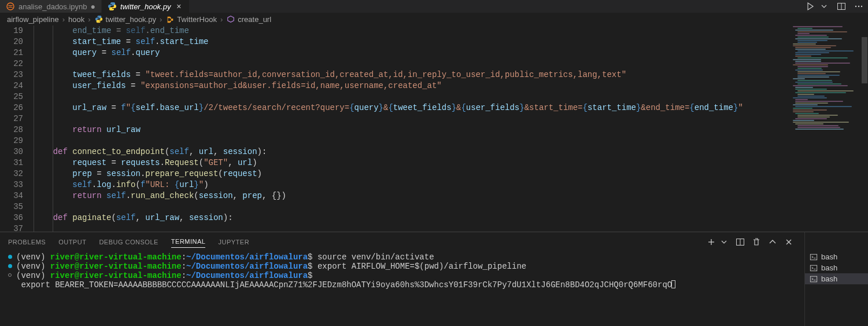 This screenshot has width=868, height=326. I want to click on jupyter-icon, so click(10, 6).